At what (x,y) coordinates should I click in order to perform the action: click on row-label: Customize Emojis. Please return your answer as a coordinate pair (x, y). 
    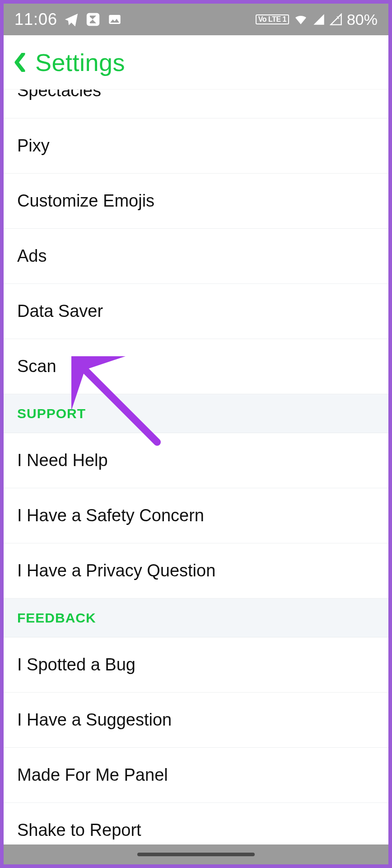
    Looking at the image, I should click on (86, 201).